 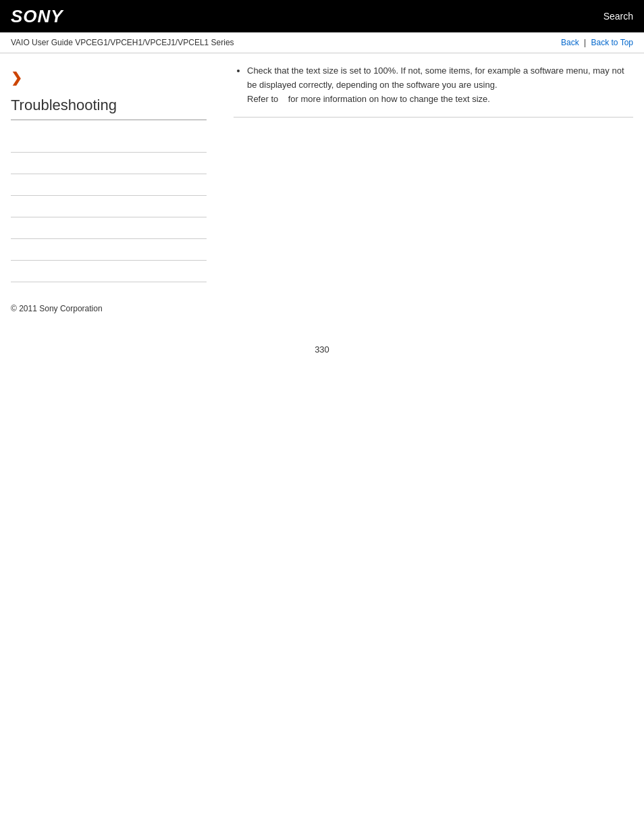 I want to click on search-button: Search, so click(x=618, y=16).